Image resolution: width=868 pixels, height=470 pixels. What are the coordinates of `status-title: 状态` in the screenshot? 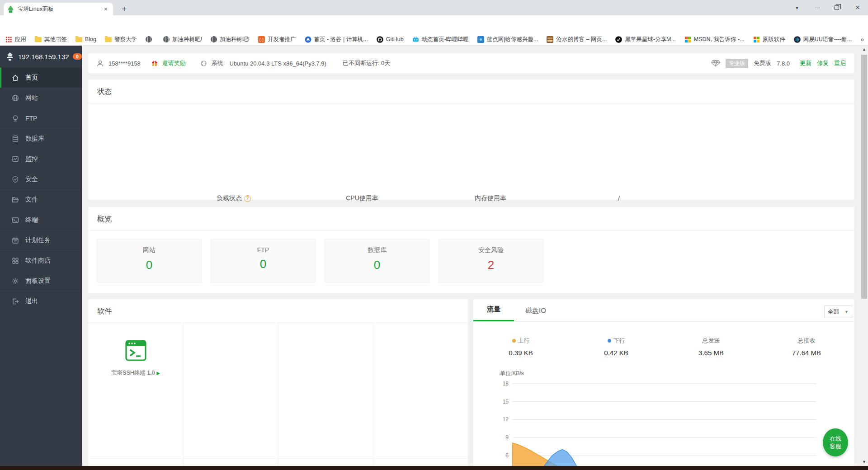 It's located at (471, 91).